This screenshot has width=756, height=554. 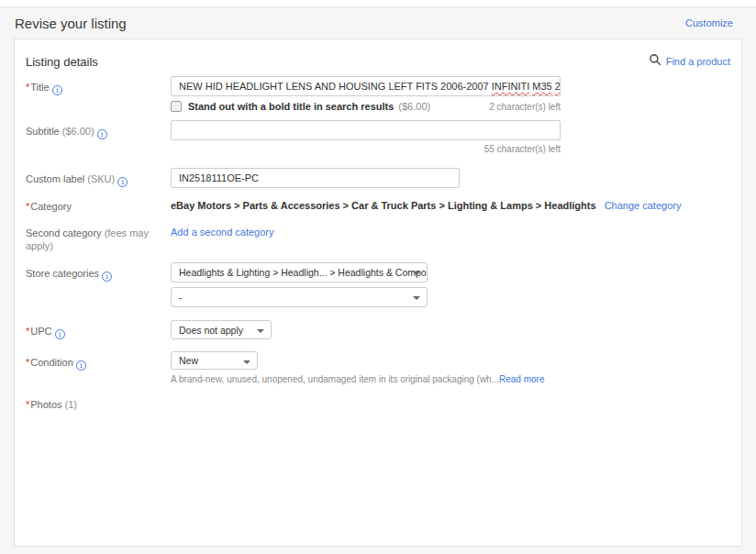 What do you see at coordinates (378, 4) in the screenshot?
I see `top-strip` at bounding box center [378, 4].